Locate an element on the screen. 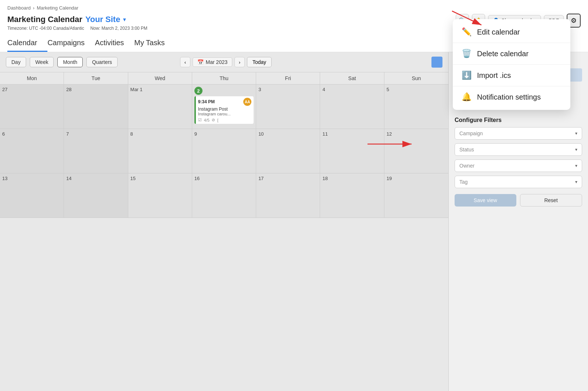 Image resolution: width=588 pixels, height=391 pixels. day-header-thu: Thu is located at coordinates (224, 79).